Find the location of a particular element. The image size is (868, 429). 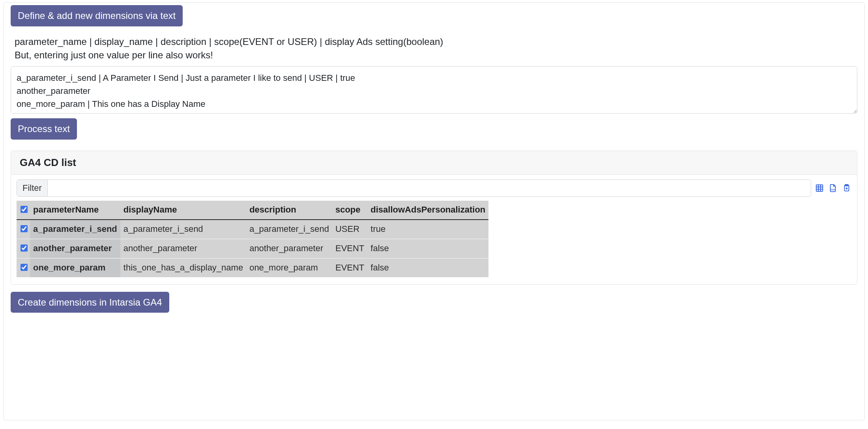

cell-displayName: this_one_has_a_display_name is located at coordinates (183, 268).